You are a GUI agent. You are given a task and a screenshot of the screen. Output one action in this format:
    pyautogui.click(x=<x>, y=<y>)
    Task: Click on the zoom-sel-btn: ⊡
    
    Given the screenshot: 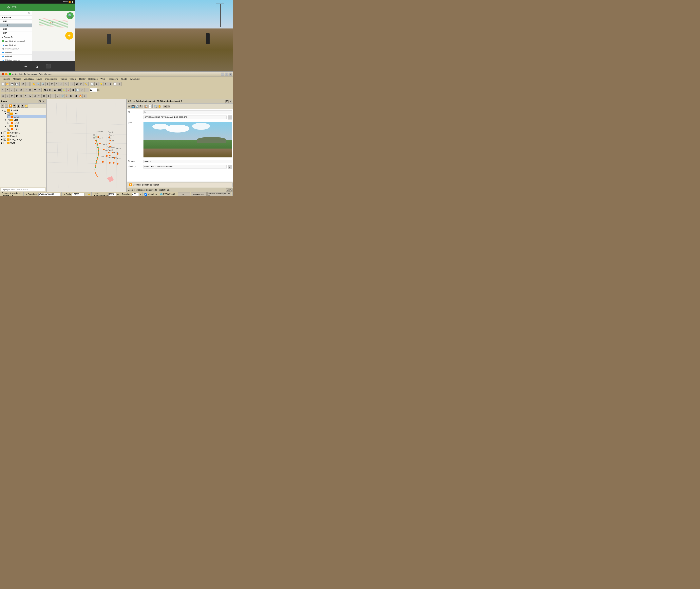 What is the action you would take?
    pyautogui.click(x=52, y=84)
    